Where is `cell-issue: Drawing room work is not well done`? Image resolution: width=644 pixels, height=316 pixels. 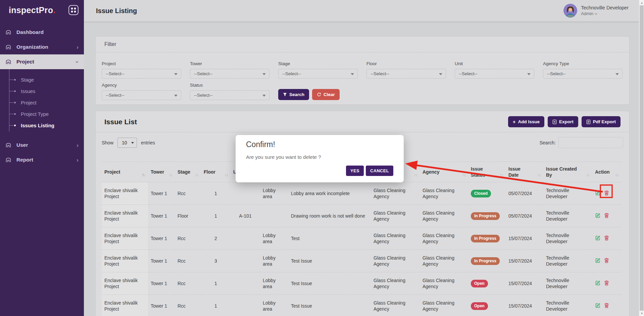
cell-issue: Drawing room work is not well done is located at coordinates (330, 216).